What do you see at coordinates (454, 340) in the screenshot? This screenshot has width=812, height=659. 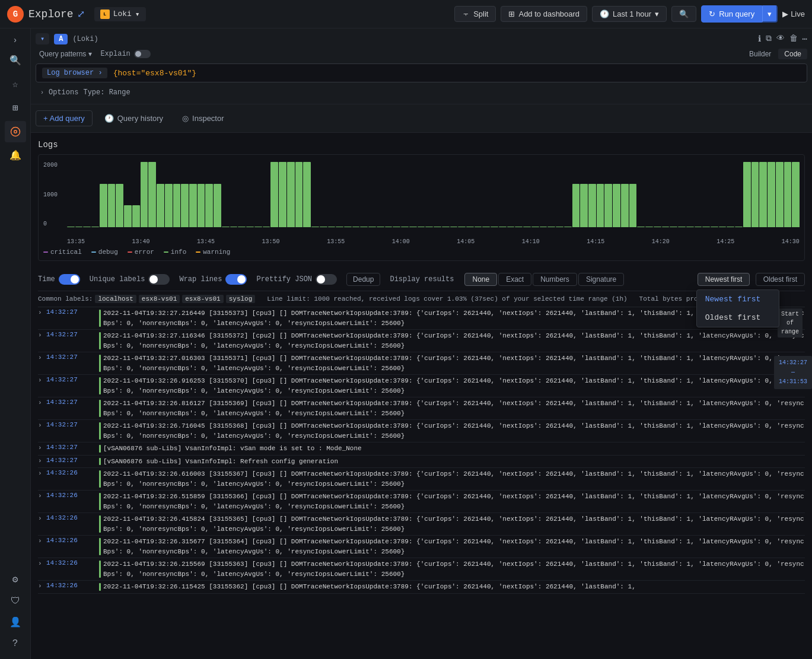 I see `log-message: 2022-11-04T19:32:27.116346 [33155372] [c…` at bounding box center [454, 340].